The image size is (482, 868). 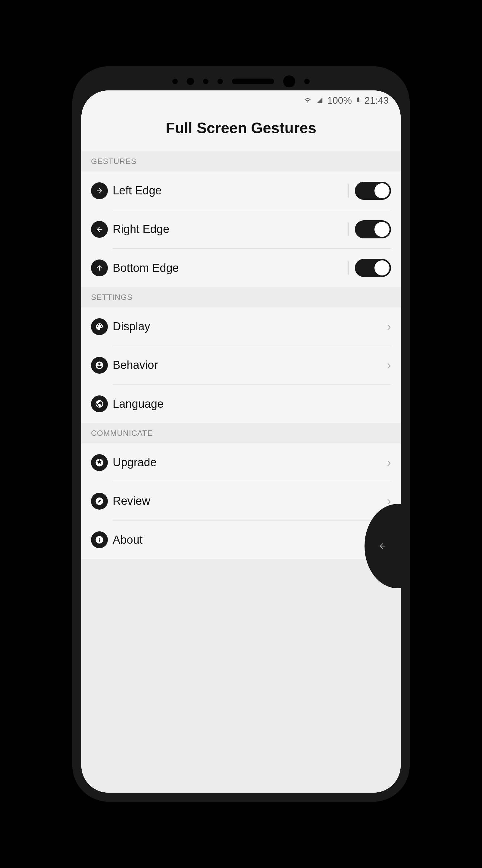 I want to click on row-label: Review, so click(x=250, y=501).